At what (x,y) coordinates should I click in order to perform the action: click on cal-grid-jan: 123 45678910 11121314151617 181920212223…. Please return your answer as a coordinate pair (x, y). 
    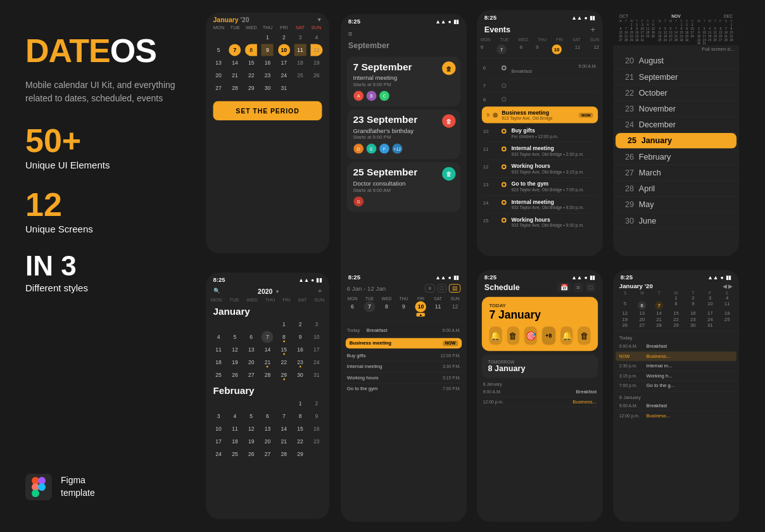
    Looking at the image, I should click on (267, 351).